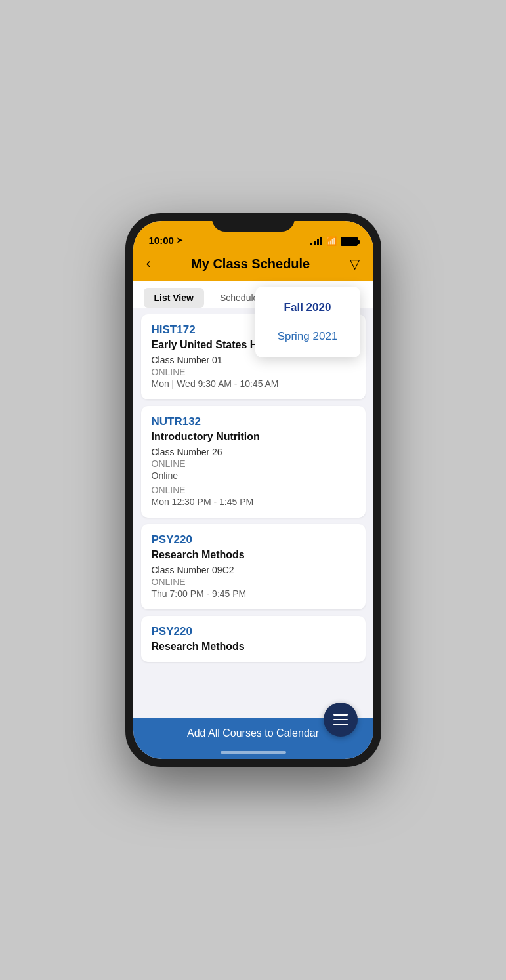  Describe the element at coordinates (253, 266) in the screenshot. I see `header: ‹ My Class Schedule ▽` at that location.